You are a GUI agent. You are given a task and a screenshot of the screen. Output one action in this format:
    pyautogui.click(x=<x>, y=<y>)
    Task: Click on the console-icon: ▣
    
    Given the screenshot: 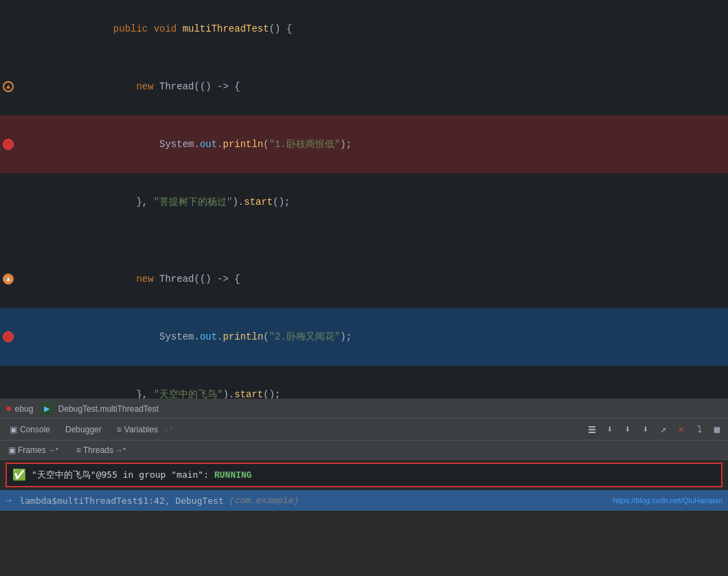 What is the action you would take?
    pyautogui.click(x=14, y=430)
    